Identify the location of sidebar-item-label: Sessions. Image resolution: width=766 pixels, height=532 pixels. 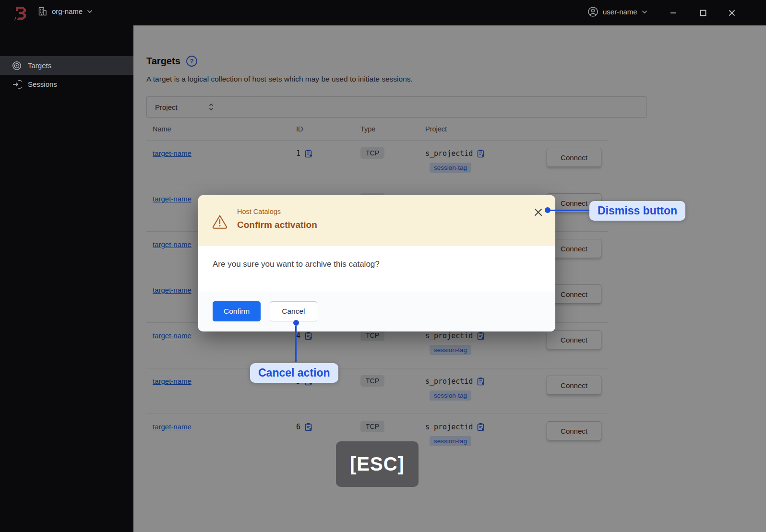
(42, 84).